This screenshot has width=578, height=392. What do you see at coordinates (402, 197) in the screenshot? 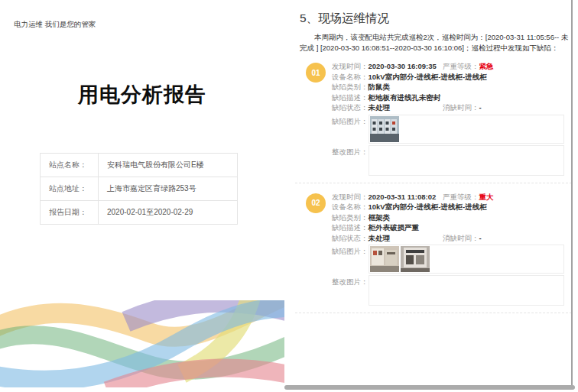
I see `found-time-value: 2020-03-31 11:08:02` at bounding box center [402, 197].